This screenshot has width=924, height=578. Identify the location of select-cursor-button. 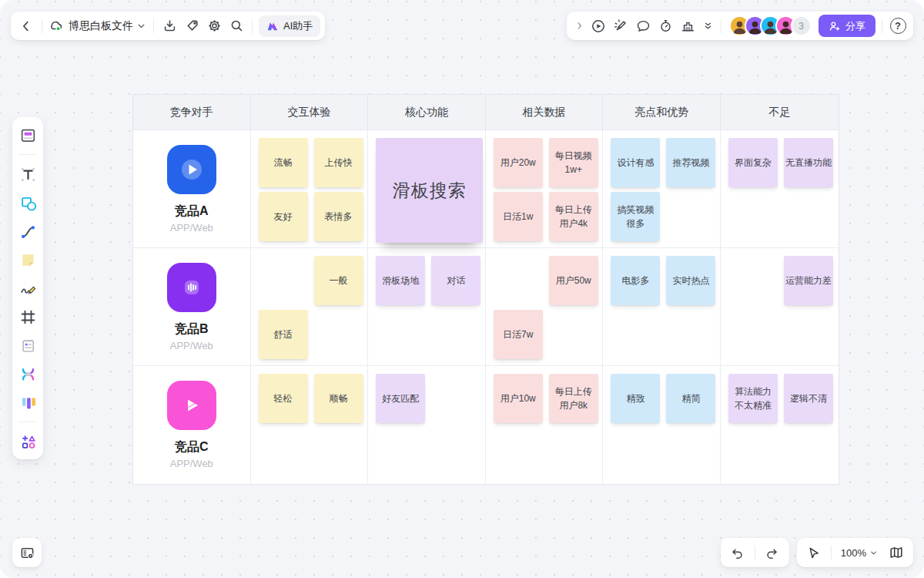
(814, 553).